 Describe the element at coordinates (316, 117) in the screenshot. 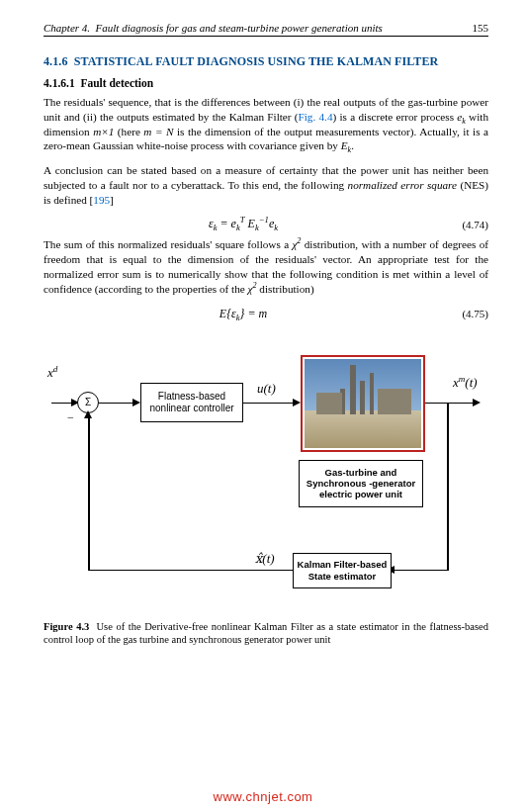

I see `figure-reference-link: Fig. 4.4` at that location.